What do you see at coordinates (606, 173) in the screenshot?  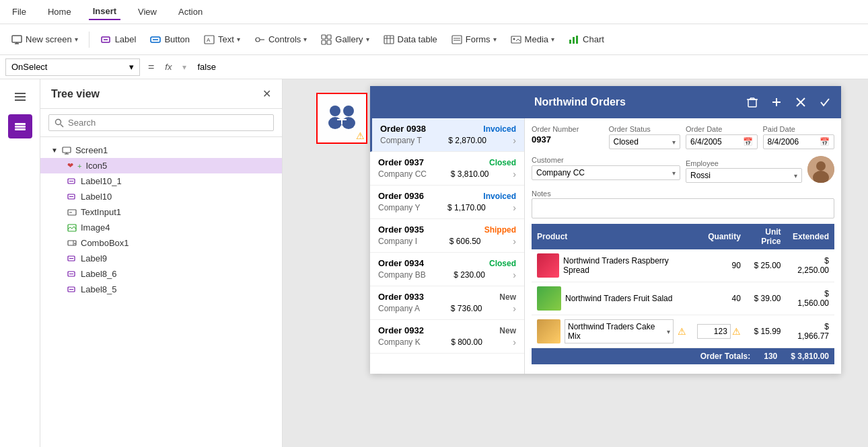 I see `customer-select: Company CC ▾` at bounding box center [606, 173].